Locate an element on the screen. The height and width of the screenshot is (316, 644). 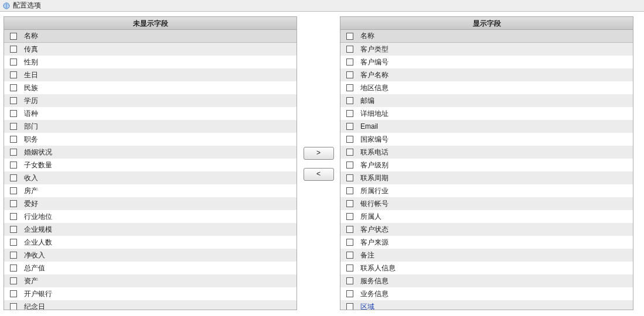
window-title: 配置选项 is located at coordinates (27, 6).